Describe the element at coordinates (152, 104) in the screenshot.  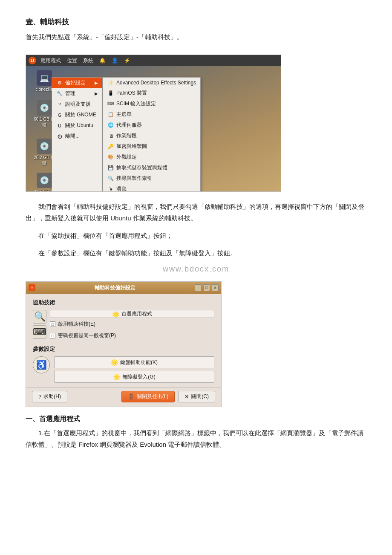
I see `menu-item-scim: ⌨ SCIM 輸入法設定` at that location.